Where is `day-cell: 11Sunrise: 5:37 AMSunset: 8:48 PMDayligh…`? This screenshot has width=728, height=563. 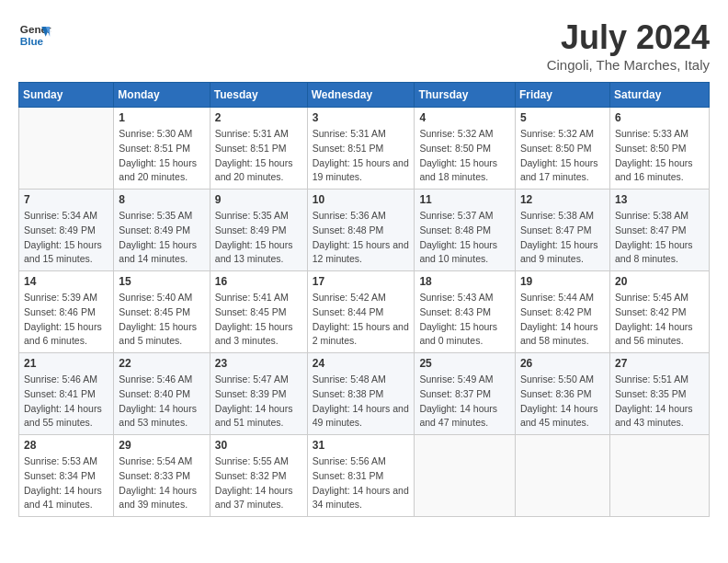 day-cell: 11Sunrise: 5:37 AMSunset: 8:48 PMDayligh… is located at coordinates (465, 230).